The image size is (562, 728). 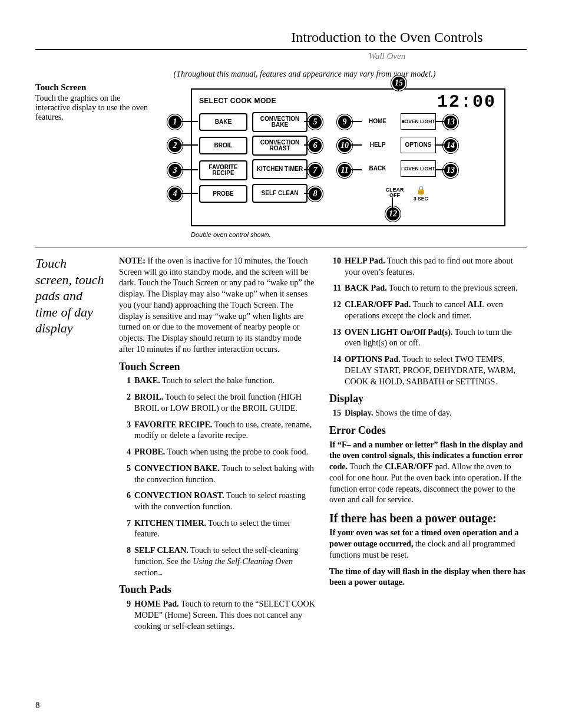 I want to click on item-9: 9HOME Pad. Touch to return to the “SELEC…, so click(x=218, y=615).